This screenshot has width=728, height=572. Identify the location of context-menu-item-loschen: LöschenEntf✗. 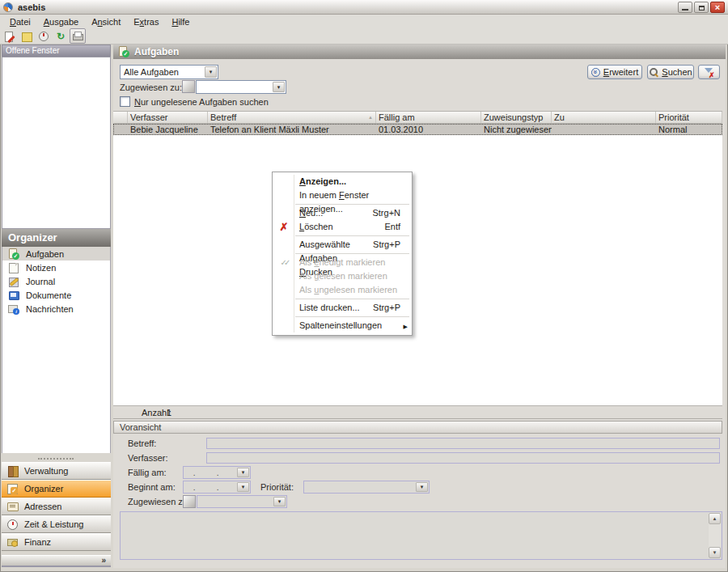
(342, 227).